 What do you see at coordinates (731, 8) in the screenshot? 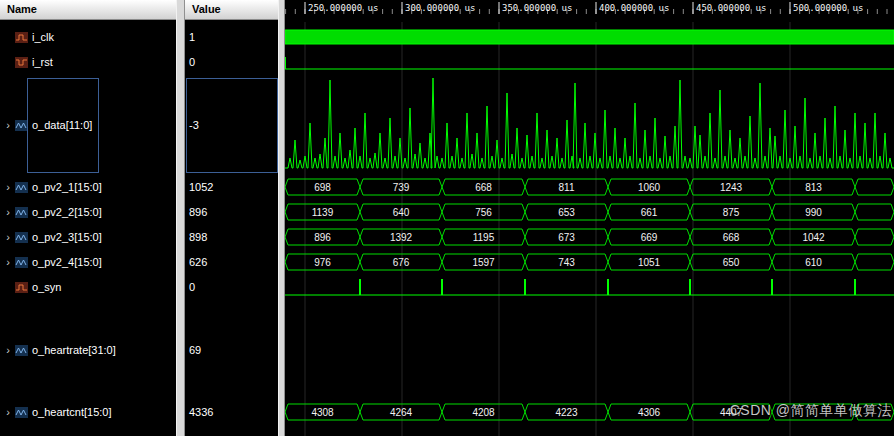
I see `svg-text: 450.000000 us` at bounding box center [731, 8].